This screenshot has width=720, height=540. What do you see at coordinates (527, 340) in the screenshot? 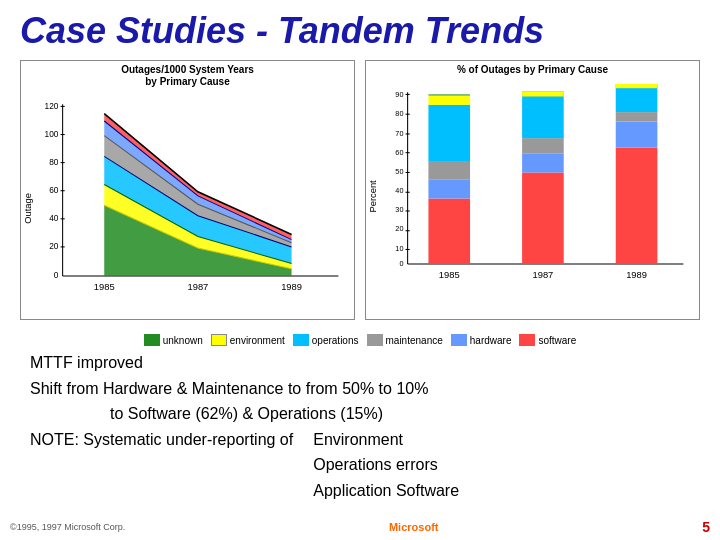
I see `legend-color-software` at bounding box center [527, 340].